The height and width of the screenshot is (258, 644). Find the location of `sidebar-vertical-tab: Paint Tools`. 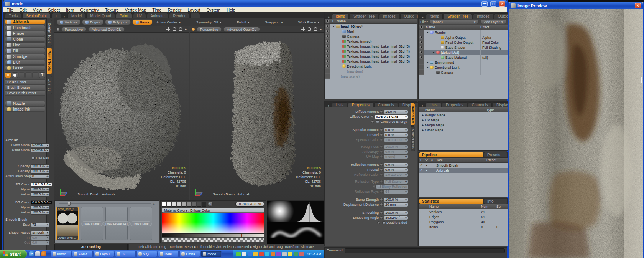

sidebar-vertical-tab: Paint Tools is located at coordinates (49, 61).